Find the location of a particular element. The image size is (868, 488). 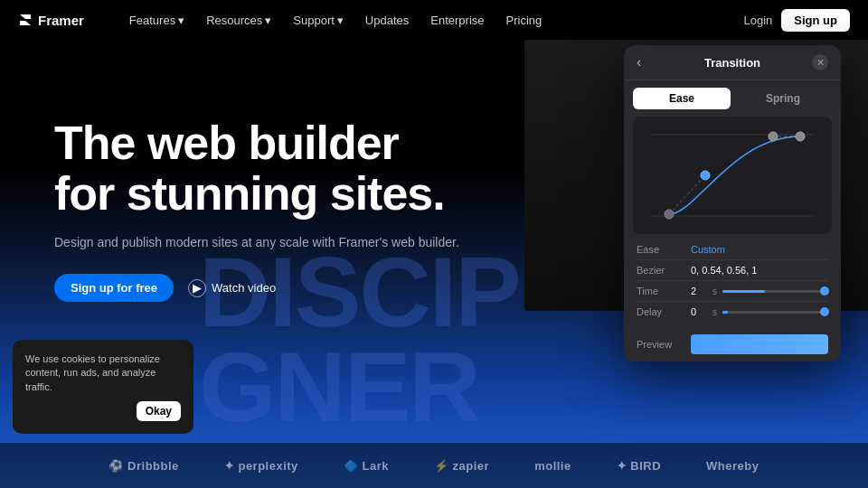

partner-perplexity: ✦ perplexity is located at coordinates (261, 466).